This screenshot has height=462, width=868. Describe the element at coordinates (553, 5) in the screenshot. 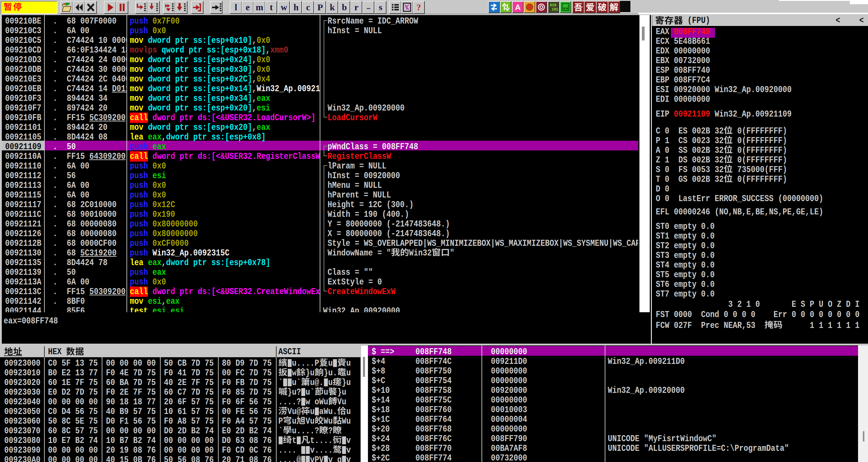

I see `svg-text: 010` at that location.